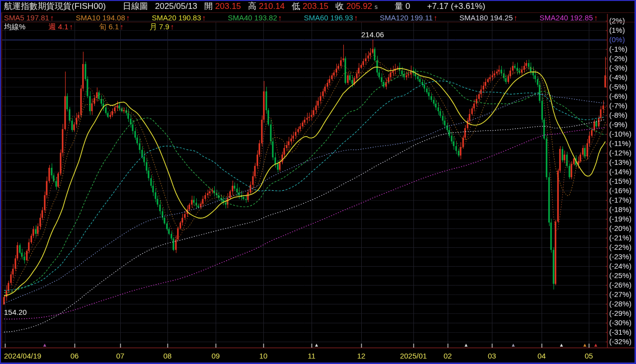 The image size is (636, 364). Describe the element at coordinates (162, 27) in the screenshot. I see `month-change: 月 7.9↑` at that location.